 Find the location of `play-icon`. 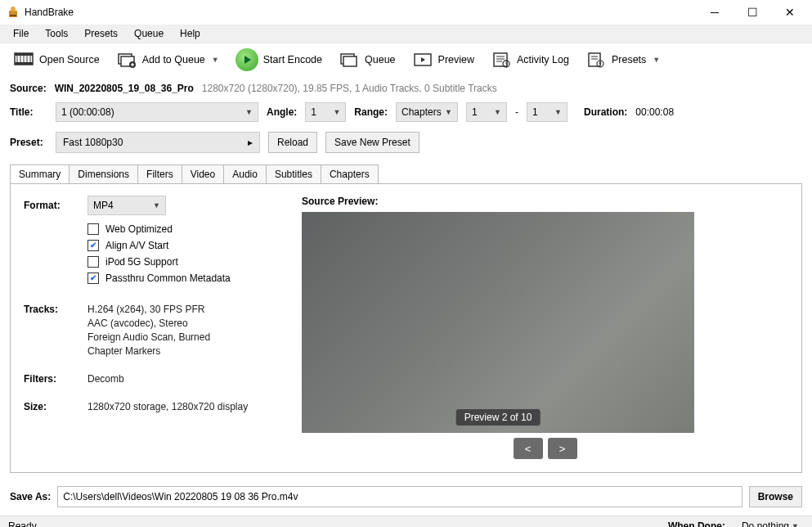

play-icon is located at coordinates (247, 60).